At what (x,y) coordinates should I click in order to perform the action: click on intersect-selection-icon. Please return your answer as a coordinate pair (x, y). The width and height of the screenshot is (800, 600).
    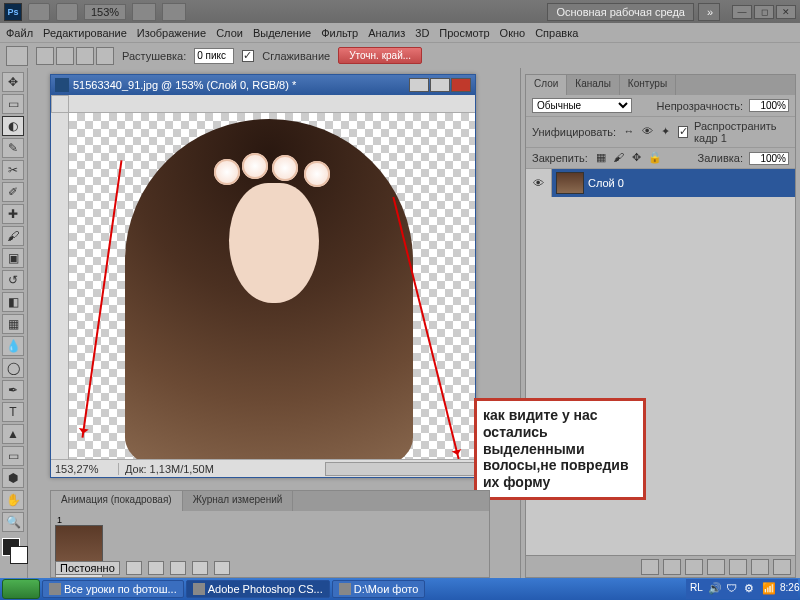
    Looking at the image, I should click on (105, 56).